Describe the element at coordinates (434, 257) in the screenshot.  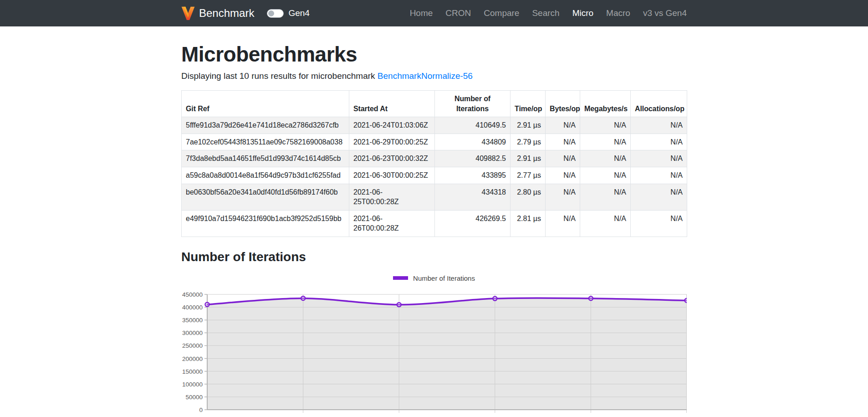
I see `chart-section-title: Number of Iterations` at that location.